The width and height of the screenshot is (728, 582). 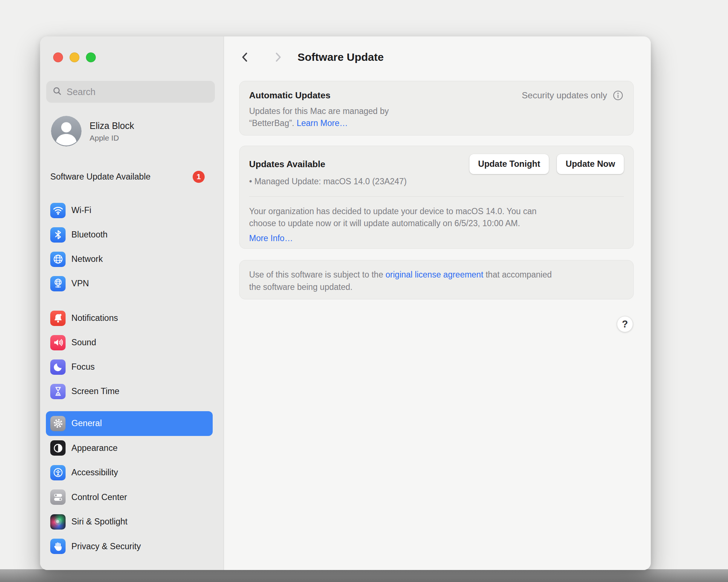 I want to click on close-button, so click(x=58, y=58).